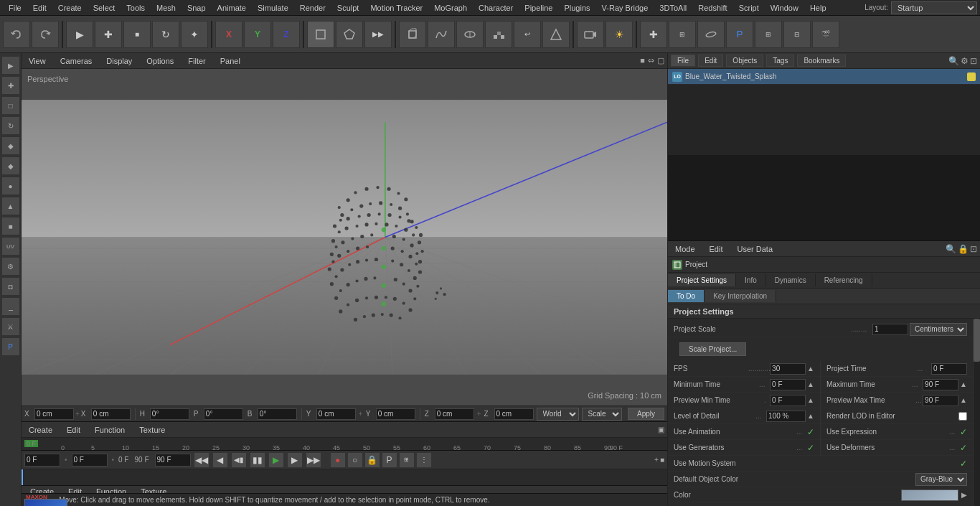  Describe the element at coordinates (788, 385) in the screenshot. I see `min-time-input` at that location.